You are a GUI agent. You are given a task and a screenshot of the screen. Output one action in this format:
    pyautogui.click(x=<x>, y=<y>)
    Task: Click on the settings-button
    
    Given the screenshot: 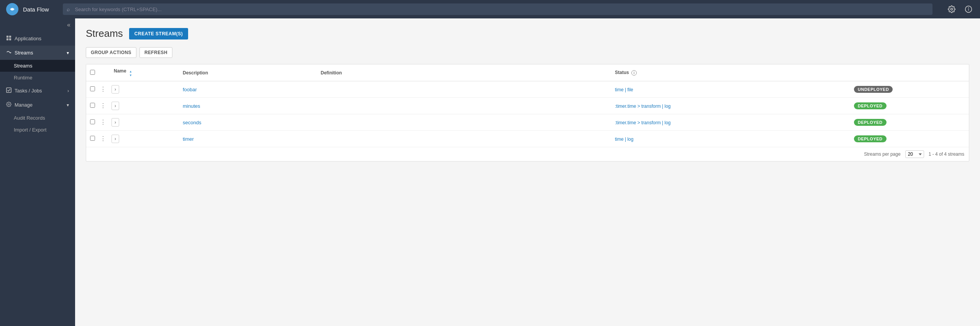 What is the action you would take?
    pyautogui.click(x=952, y=9)
    